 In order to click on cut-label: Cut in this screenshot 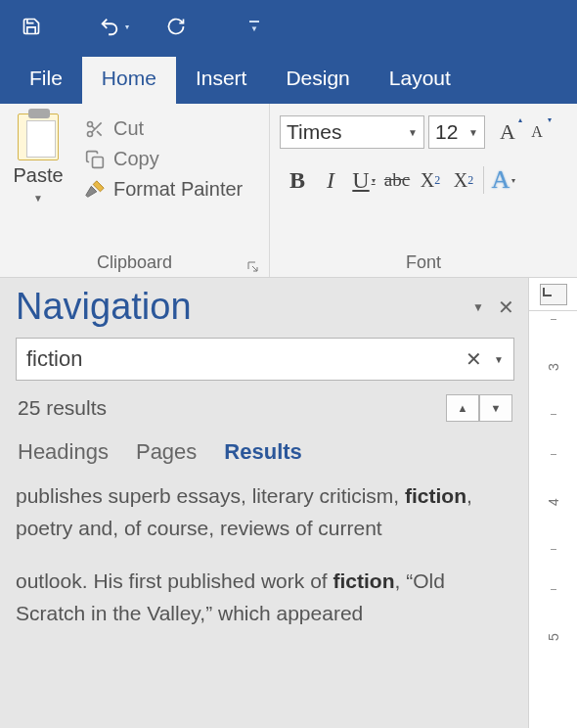, I will do `click(129, 129)`.